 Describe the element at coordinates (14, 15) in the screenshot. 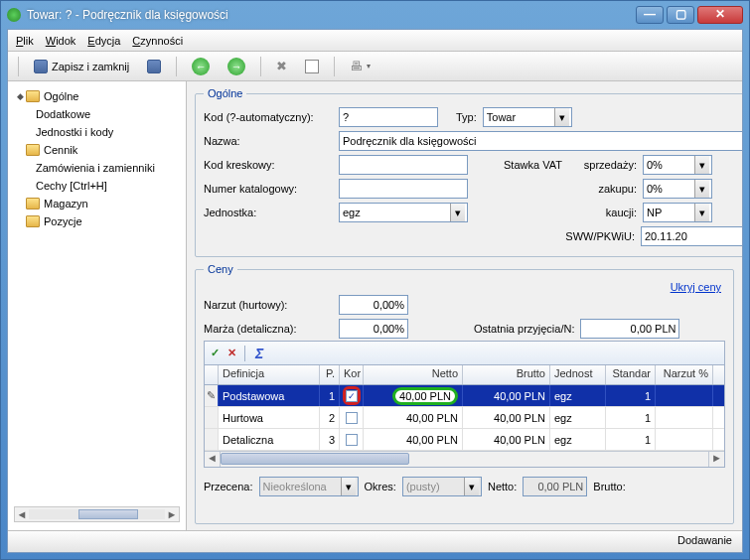

I see `app-icon` at that location.